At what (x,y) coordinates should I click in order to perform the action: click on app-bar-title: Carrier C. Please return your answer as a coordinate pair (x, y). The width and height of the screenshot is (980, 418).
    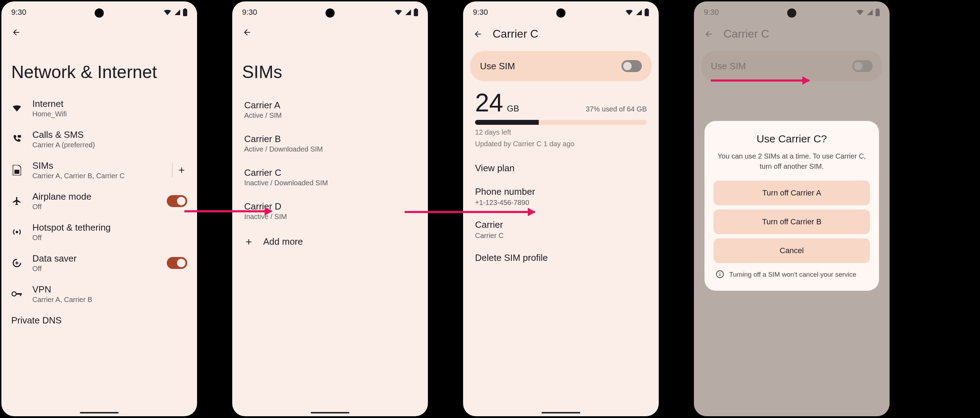
    Looking at the image, I should click on (515, 34).